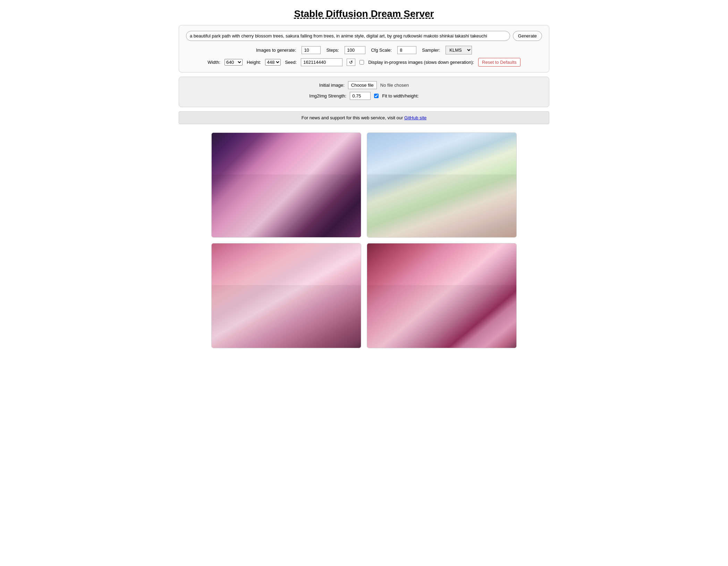  What do you see at coordinates (364, 36) in the screenshot?
I see `prompt-row: Generate` at bounding box center [364, 36].